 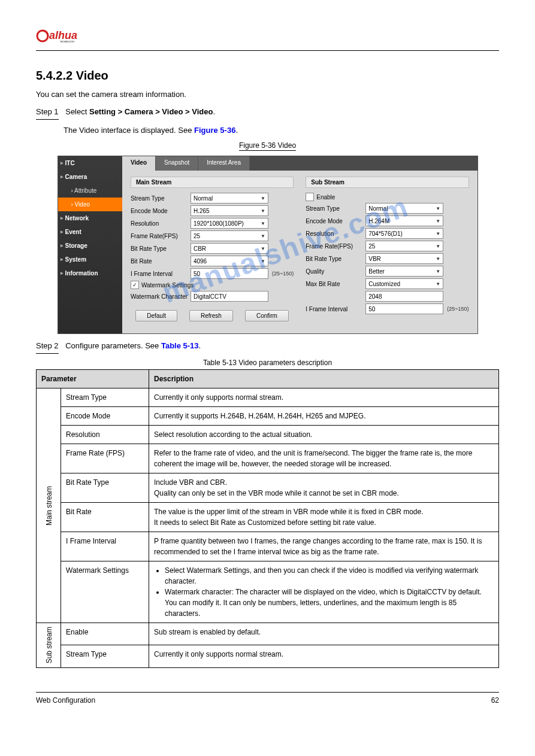 What do you see at coordinates (161, 224) in the screenshot?
I see `resolution-label: Resolution` at bounding box center [161, 224].